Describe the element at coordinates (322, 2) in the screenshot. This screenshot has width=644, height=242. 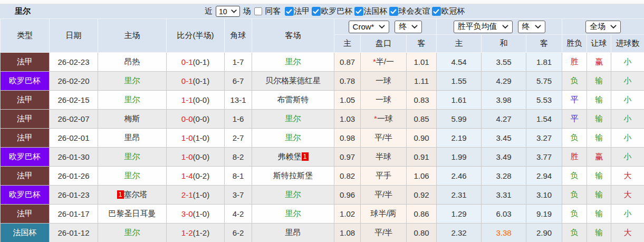
I see `page-top-strip` at that location.